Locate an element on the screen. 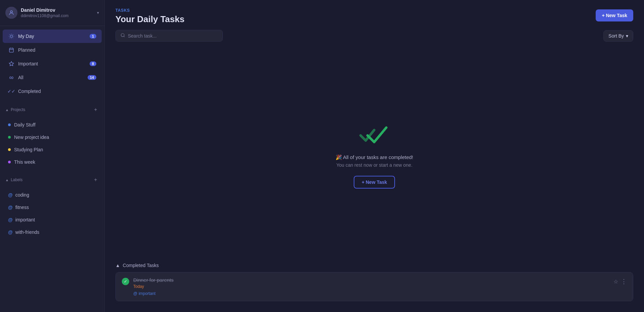  sort-by-label: Sort By is located at coordinates (616, 36).